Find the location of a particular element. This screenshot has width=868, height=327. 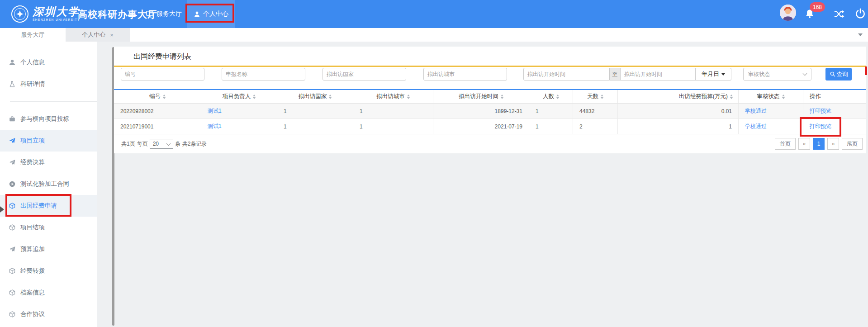

sidebar-item-abroad-funding-application: 出国经费申请 is located at coordinates (49, 206).